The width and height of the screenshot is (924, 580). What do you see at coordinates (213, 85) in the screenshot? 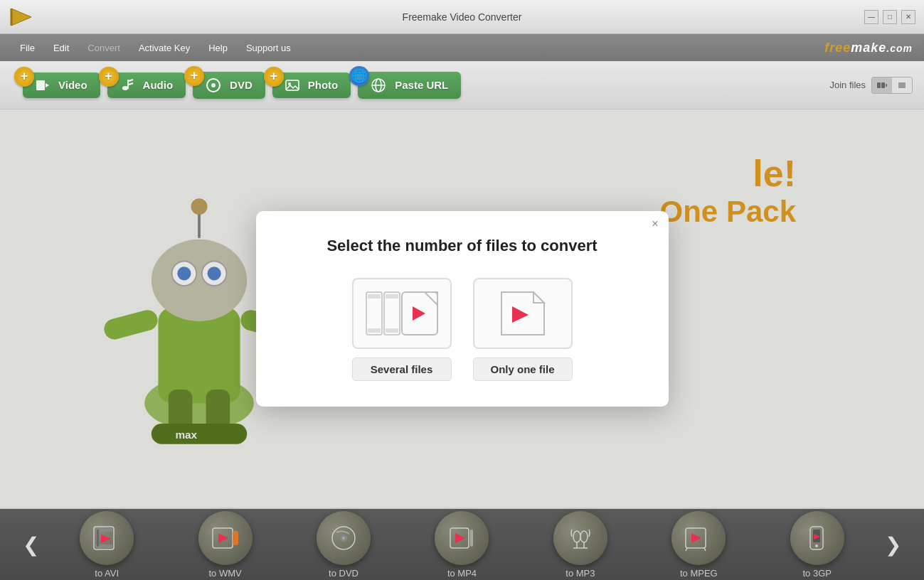
I see `dvd-icon` at bounding box center [213, 85].